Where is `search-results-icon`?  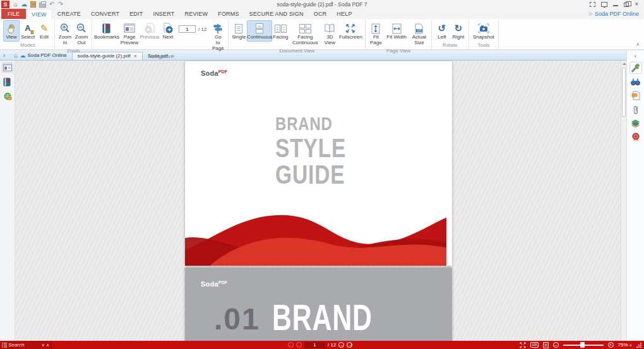
search-results-icon is located at coordinates (4, 345).